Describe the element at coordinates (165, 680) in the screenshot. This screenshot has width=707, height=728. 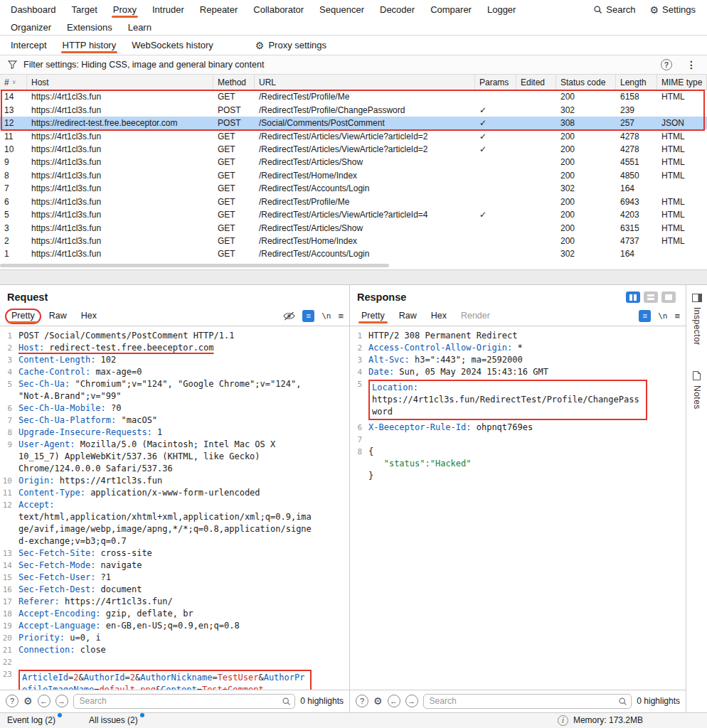
I see `code-text: ArticleId=2&AuthorId=2&AuthorNickname=Te…` at that location.